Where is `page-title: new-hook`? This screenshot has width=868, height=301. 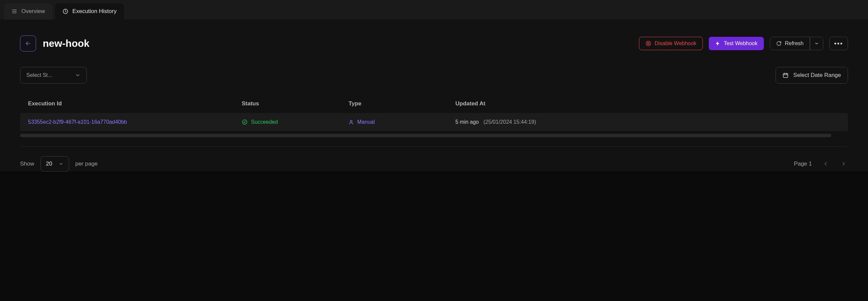 page-title: new-hook is located at coordinates (66, 44).